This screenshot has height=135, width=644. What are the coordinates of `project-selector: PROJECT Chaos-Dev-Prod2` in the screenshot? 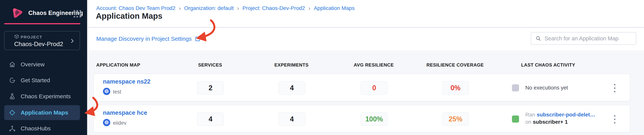 It's located at (42, 40).